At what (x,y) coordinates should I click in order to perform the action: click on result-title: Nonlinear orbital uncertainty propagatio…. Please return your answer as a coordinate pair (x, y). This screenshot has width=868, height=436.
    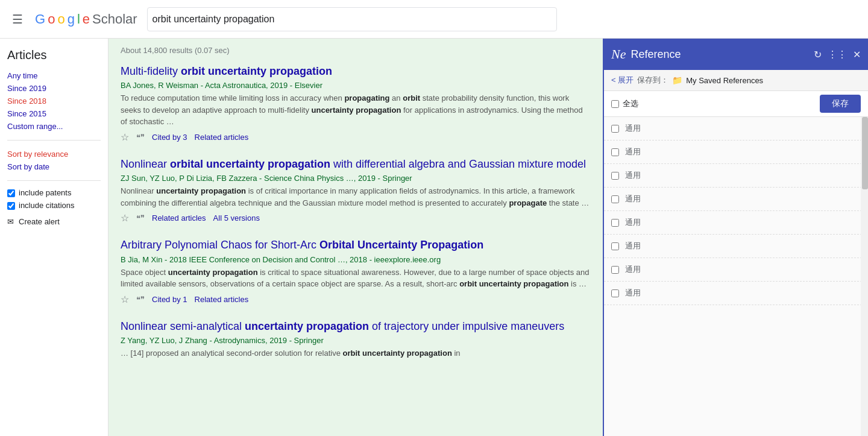
    Looking at the image, I should click on (356, 164).